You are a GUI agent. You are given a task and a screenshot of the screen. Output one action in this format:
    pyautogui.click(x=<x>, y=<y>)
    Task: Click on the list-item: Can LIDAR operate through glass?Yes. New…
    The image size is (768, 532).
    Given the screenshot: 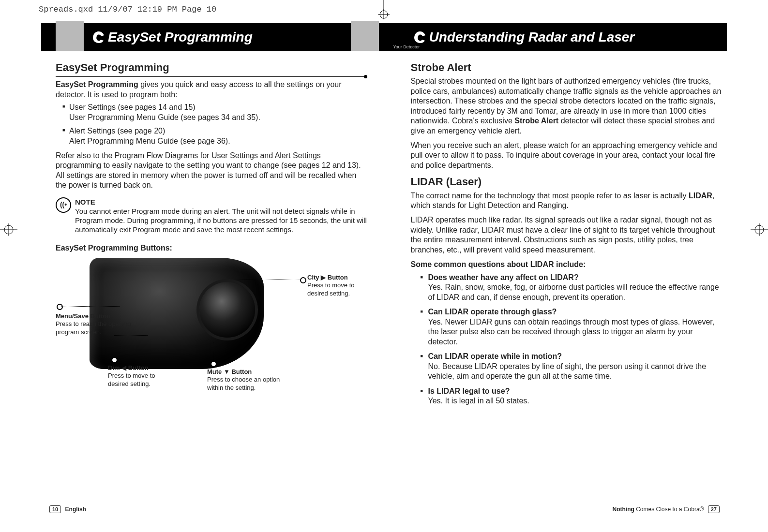 What is the action you would take?
    pyautogui.click(x=572, y=327)
    